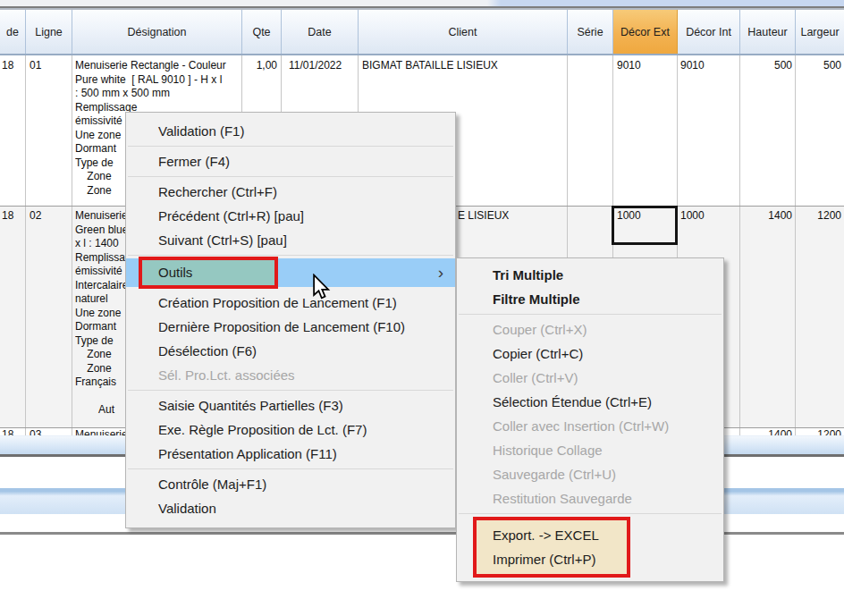 This screenshot has width=844, height=616. What do you see at coordinates (590, 377) in the screenshot?
I see `submenu-item-coller: Coller (Ctrl+V)` at bounding box center [590, 377].